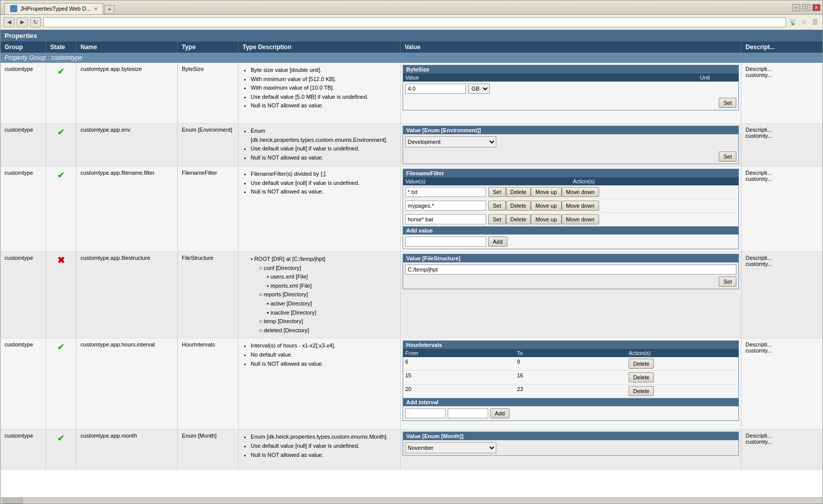 This screenshot has height=504, width=823. I want to click on tab-icon, so click(14, 9).